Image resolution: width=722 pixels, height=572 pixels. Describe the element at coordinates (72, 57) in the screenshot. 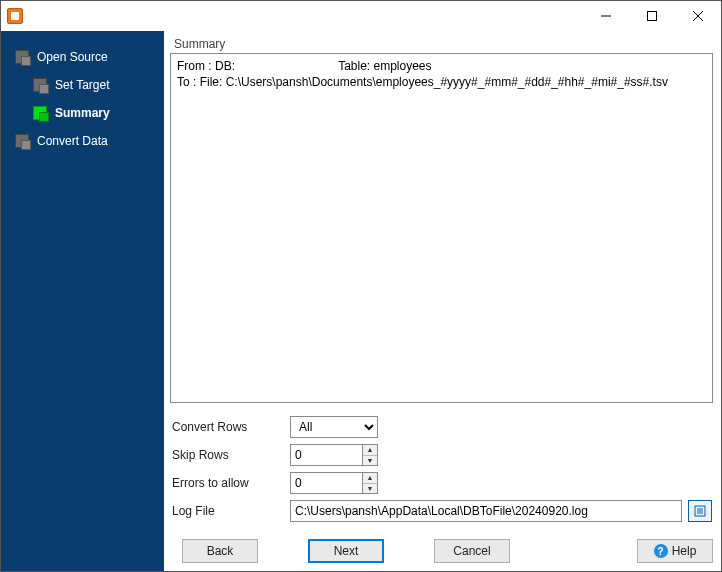

I see `sidebar-item-label: Open Source` at that location.